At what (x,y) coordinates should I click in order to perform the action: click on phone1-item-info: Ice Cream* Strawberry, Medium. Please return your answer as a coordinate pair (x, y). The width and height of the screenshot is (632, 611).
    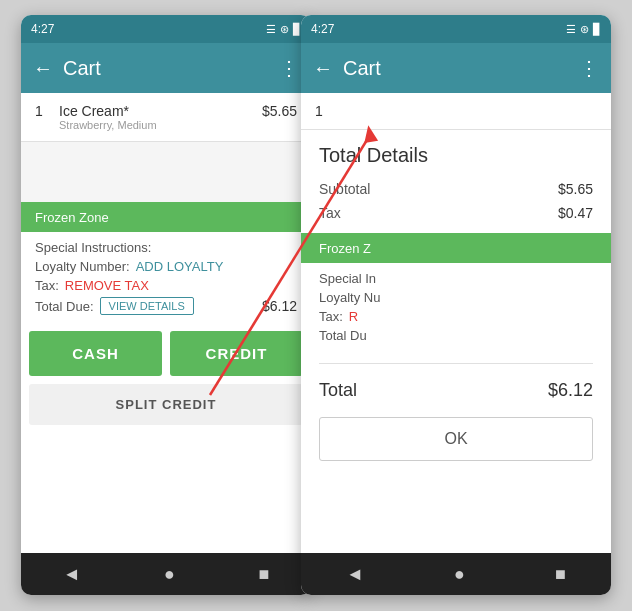
    Looking at the image, I should click on (156, 117).